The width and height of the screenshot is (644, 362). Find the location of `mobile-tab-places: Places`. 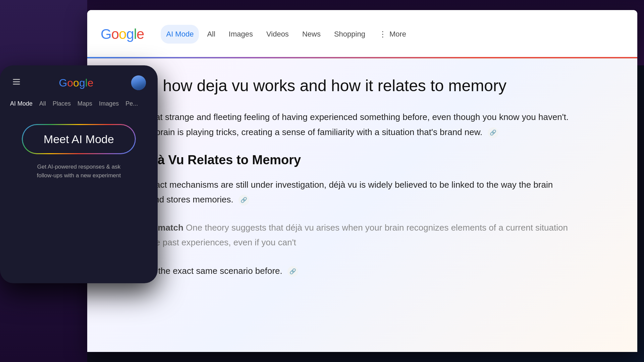

mobile-tab-places: Places is located at coordinates (62, 104).